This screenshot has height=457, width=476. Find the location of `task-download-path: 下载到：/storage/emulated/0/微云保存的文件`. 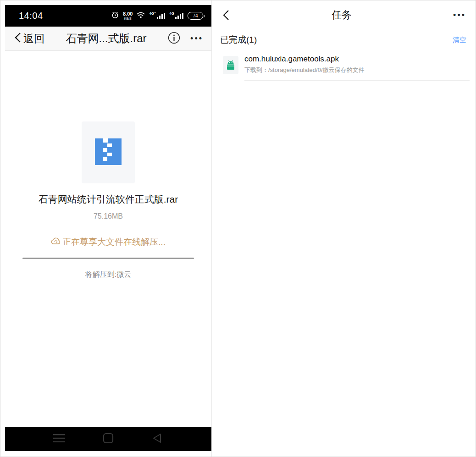

task-download-path: 下载到：/storage/emulated/0/微云保存的文件 is located at coordinates (357, 70).